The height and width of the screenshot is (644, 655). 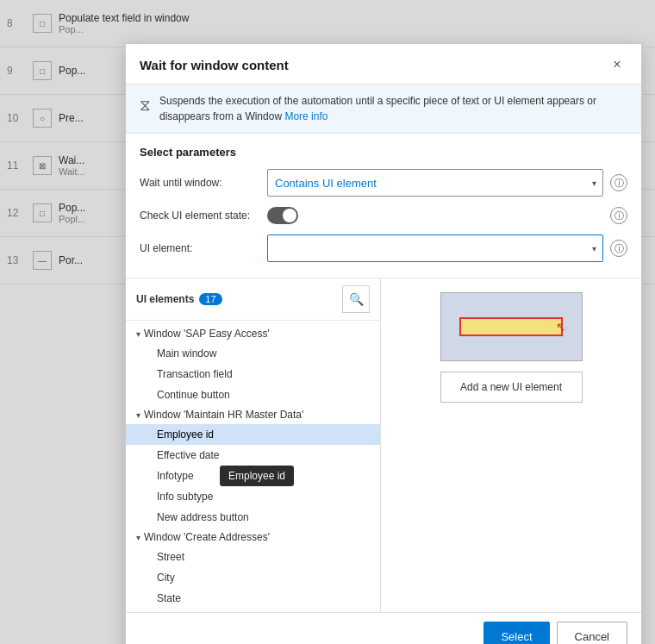 I want to click on tree-group-sap-easy-access: ▾ Window 'SAP Easy Access' Main window T…, so click(x=253, y=365).